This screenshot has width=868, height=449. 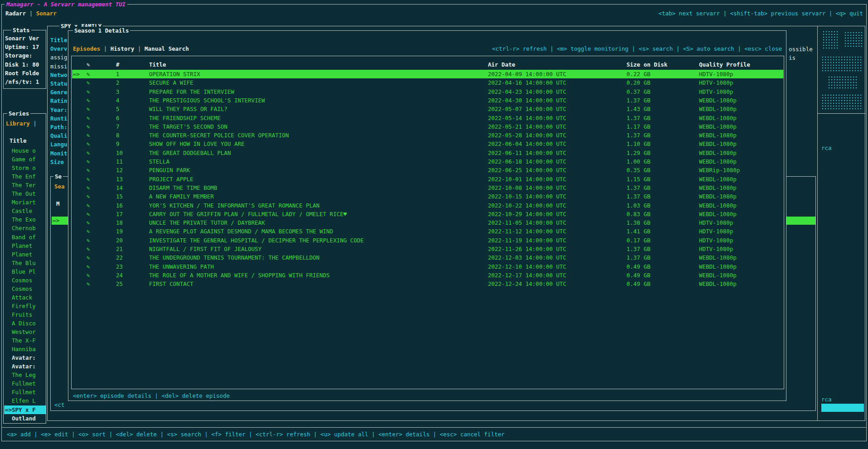 What do you see at coordinates (25, 306) in the screenshot?
I see `series-list-item: Firefly` at bounding box center [25, 306].